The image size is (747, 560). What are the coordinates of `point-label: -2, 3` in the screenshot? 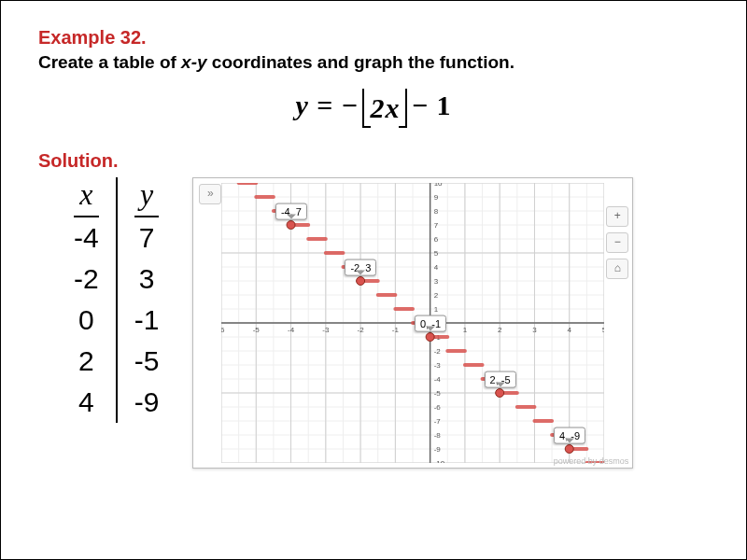 It's located at (360, 268).